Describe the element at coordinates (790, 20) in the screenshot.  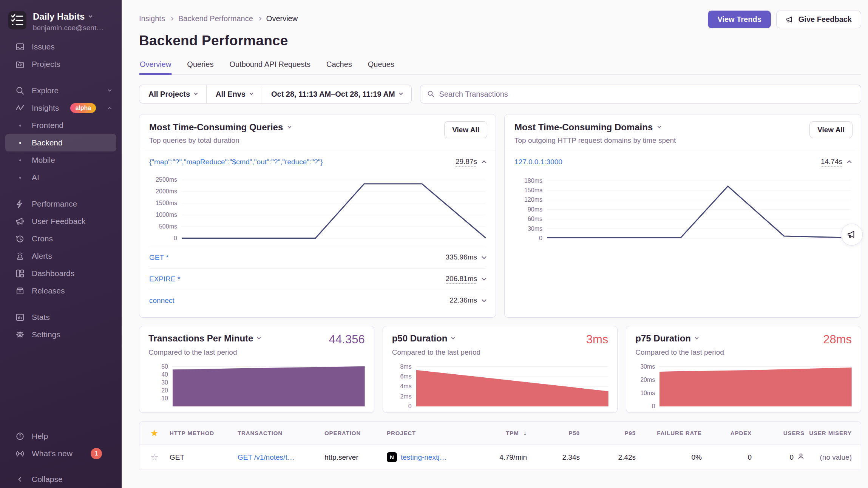
I see `megaphone-icon` at that location.